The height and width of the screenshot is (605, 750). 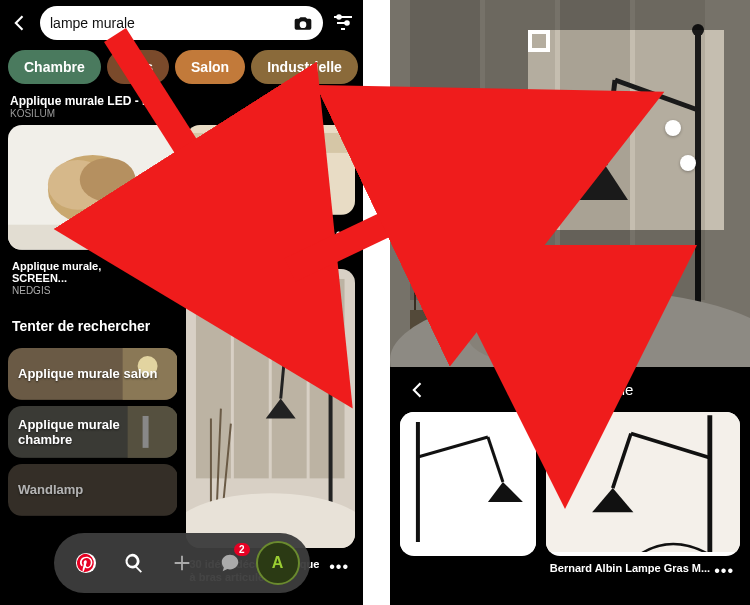 I want to click on pin-card-articulated-lamp, so click(x=271, y=408).